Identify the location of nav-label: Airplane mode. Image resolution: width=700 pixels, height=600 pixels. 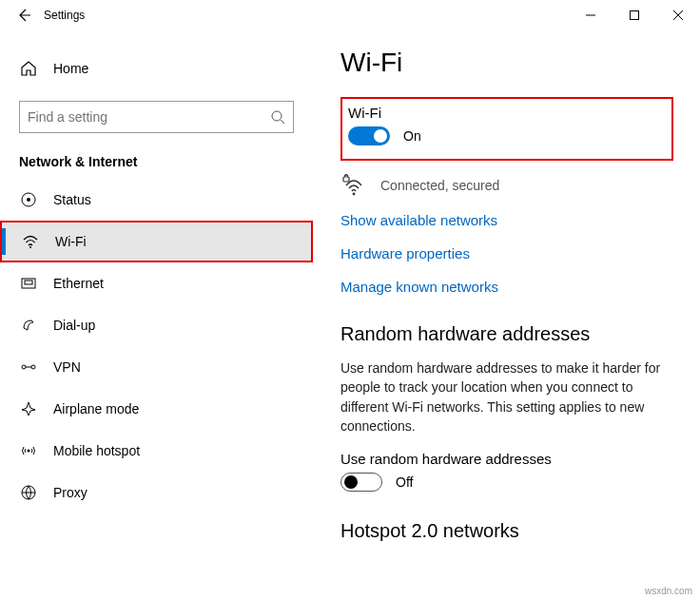
(96, 409).